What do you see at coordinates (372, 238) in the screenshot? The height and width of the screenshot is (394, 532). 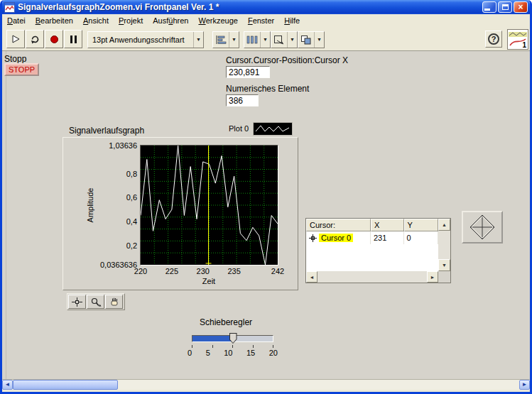 I see `cursor-row: Cursor 0 231 0` at bounding box center [372, 238].